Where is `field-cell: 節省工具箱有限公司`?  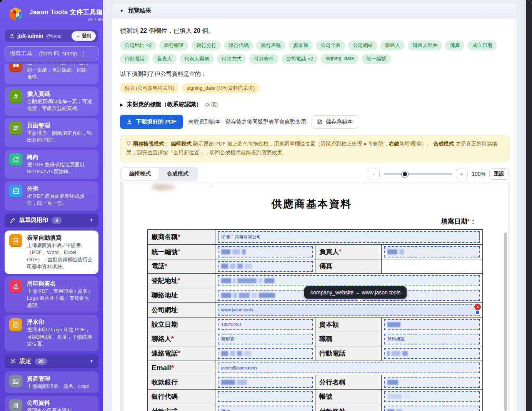
field-cell: 節省工具箱有限公司 is located at coordinates (349, 237).